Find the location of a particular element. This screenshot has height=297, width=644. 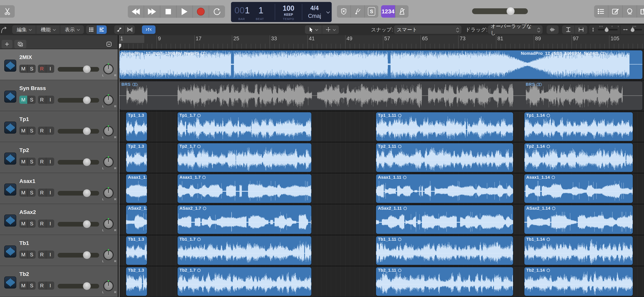

menu-view: 表示 is located at coordinates (72, 30).